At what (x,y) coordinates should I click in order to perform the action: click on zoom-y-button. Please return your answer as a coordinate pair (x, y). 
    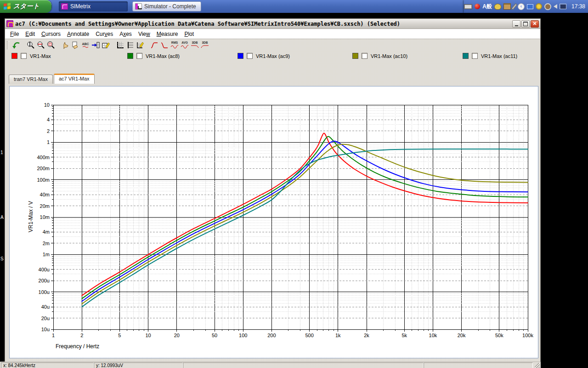
    Looking at the image, I should click on (31, 45).